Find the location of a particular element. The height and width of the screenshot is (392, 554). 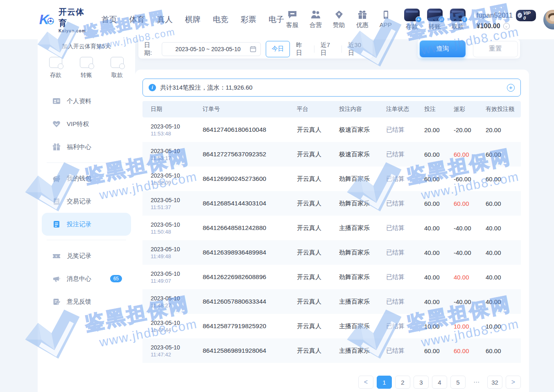

filter-30days-button: 近30日 is located at coordinates (357, 49).